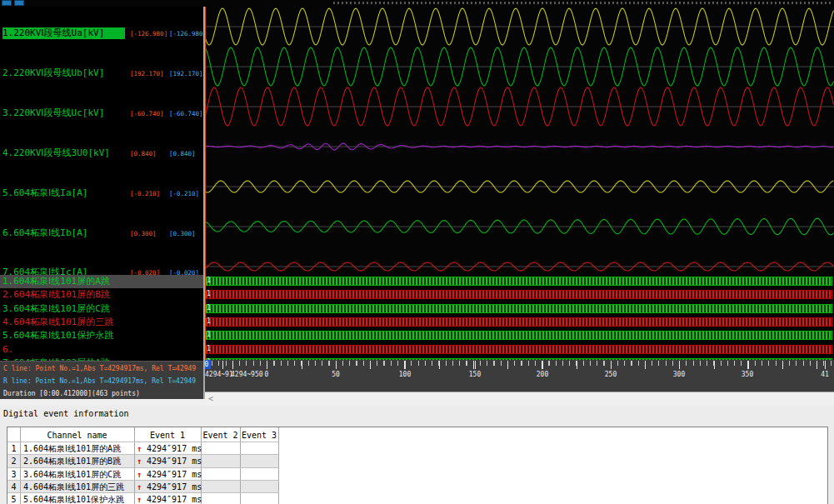 Image resolution: width=834 pixels, height=504 pixels. I want to click on digital-channel-label: 2.604柘泉Ⅰ线101屏的B跳, so click(57, 295).